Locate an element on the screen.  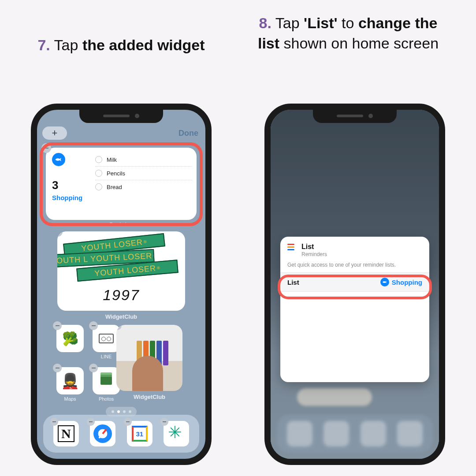
edit-mode-topbar: + Done is located at coordinates (121, 133).